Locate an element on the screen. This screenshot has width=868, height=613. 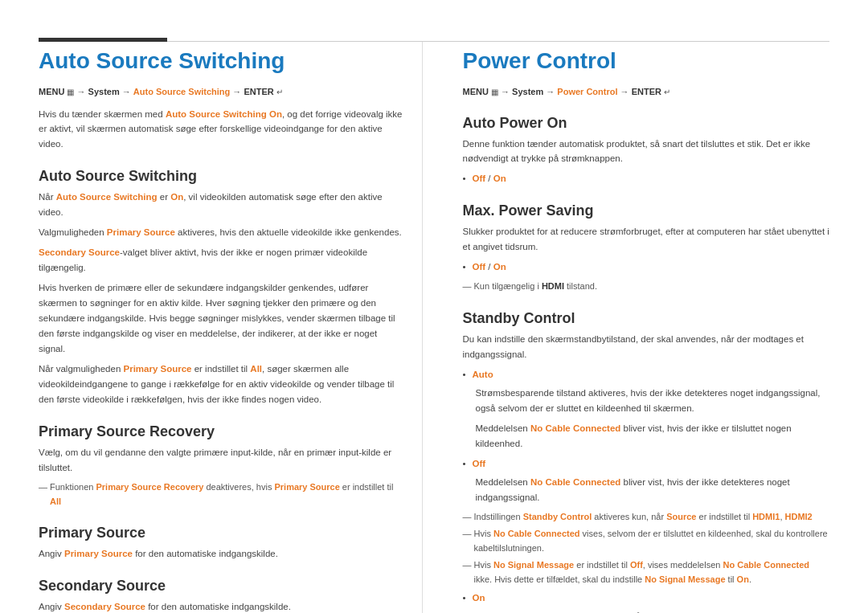
standby-control-intro: Du kan indstille den skærmstandbytilstan… is located at coordinates (646, 347).